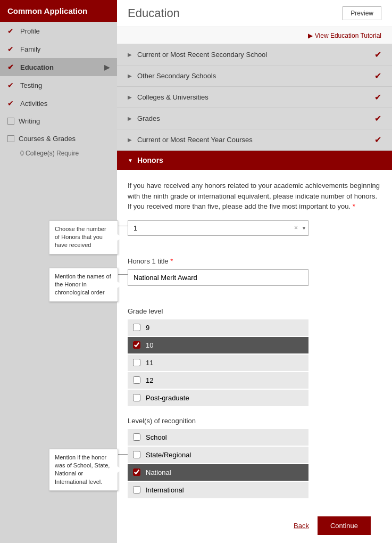 The image size is (392, 543). What do you see at coordinates (123, 455) in the screenshot?
I see `tooltip3-line` at bounding box center [123, 455].